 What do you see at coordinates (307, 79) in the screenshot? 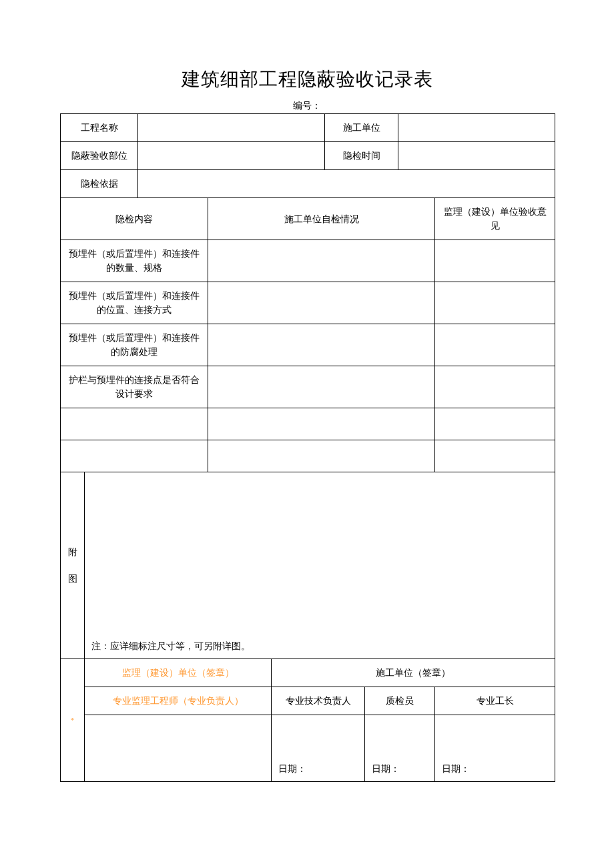
I see `document-title: 建筑细部工程隐蔽验收记录表` at bounding box center [307, 79].